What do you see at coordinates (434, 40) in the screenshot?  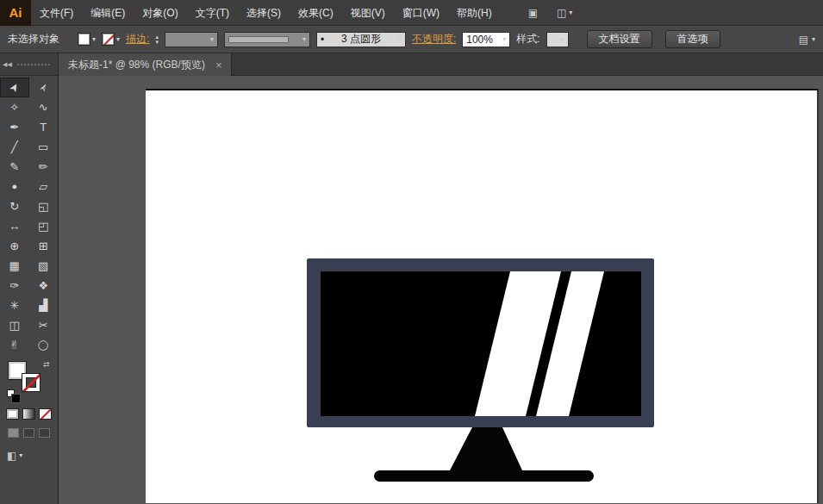 I see `opacity-panel-link: 不透明度:` at bounding box center [434, 40].